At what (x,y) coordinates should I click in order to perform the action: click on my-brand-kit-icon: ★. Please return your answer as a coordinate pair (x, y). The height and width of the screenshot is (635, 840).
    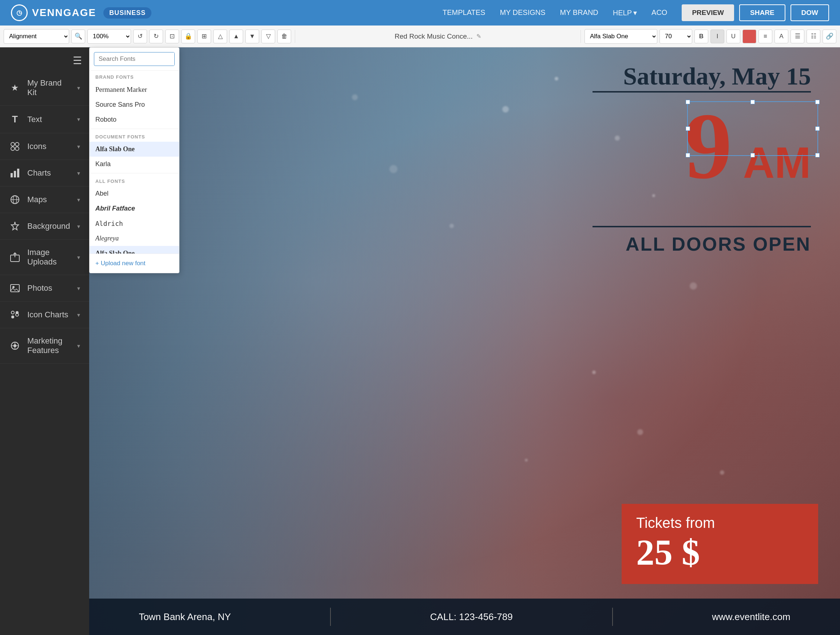
    Looking at the image, I should click on (15, 88).